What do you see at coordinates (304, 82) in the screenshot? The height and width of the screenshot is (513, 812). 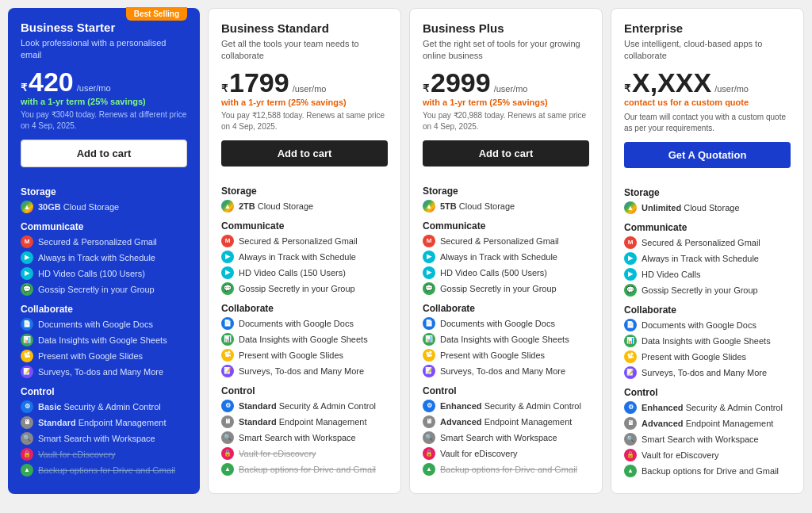 I see `price-row: ₹ 1799 /user/mo` at bounding box center [304, 82].